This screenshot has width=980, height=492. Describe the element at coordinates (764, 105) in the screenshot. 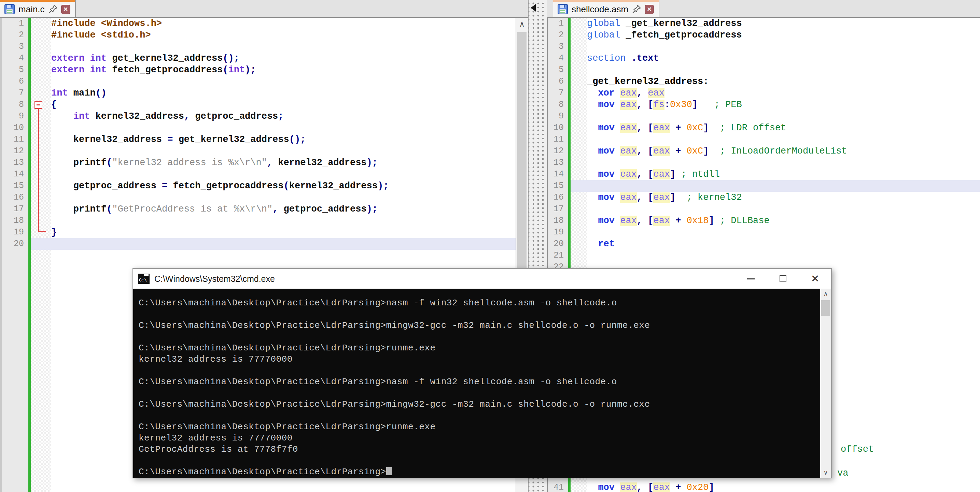

I see `code-line-8: 8 mov eax, [fs:0x30] ; PEB` at that location.